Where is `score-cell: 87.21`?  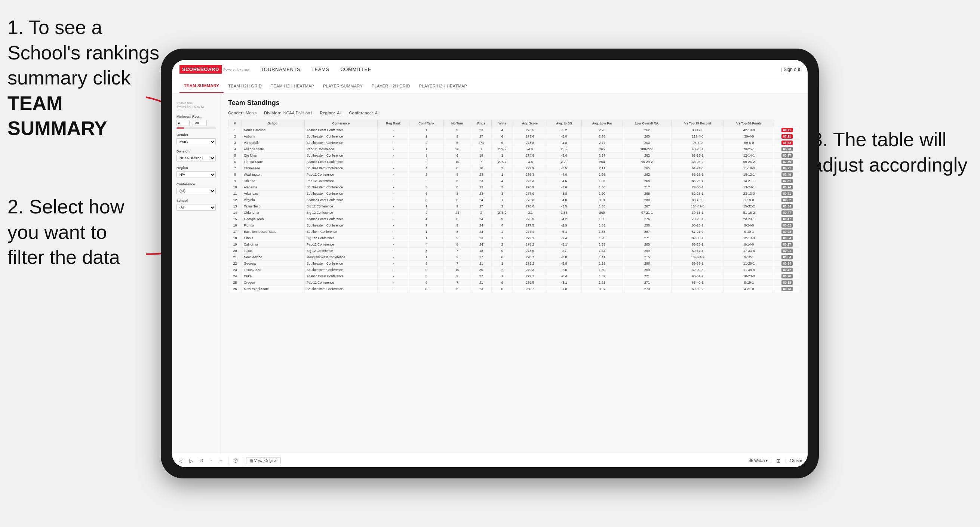
score-cell: 87.21 is located at coordinates (787, 137).